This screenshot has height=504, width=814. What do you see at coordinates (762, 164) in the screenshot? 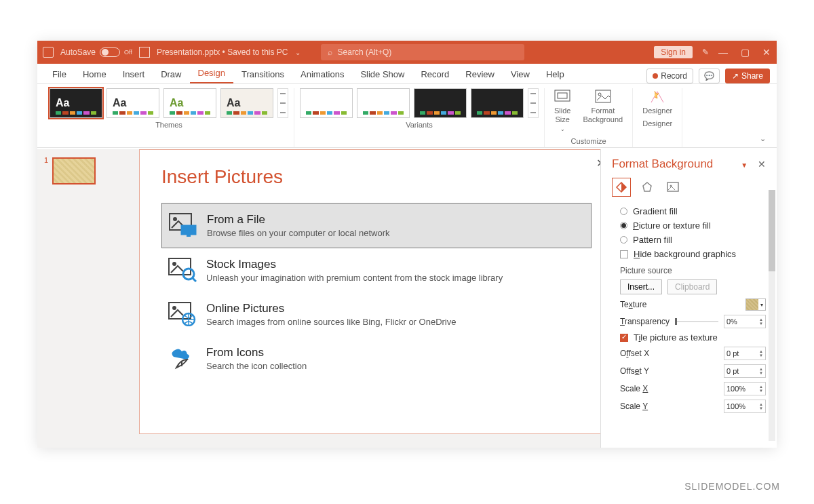
I see `panel-close-button: ✕` at bounding box center [762, 164].